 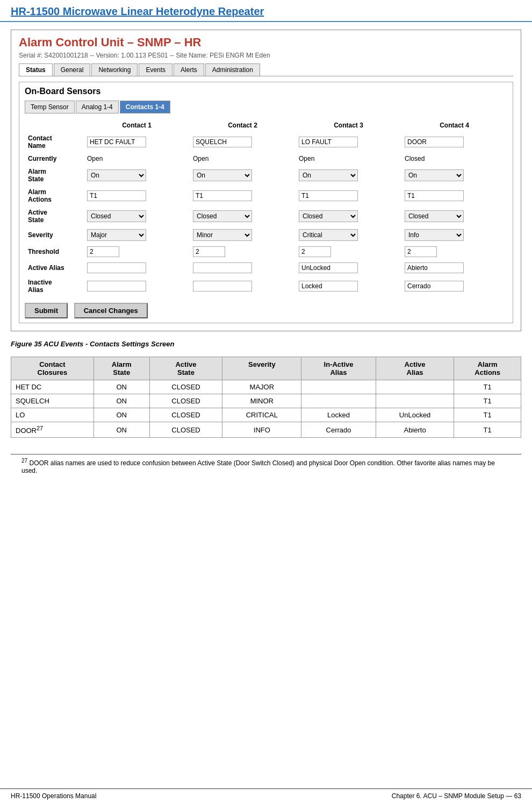 What do you see at coordinates (348, 286) in the screenshot?
I see `cell-c3-inactive-alias` at bounding box center [348, 286].